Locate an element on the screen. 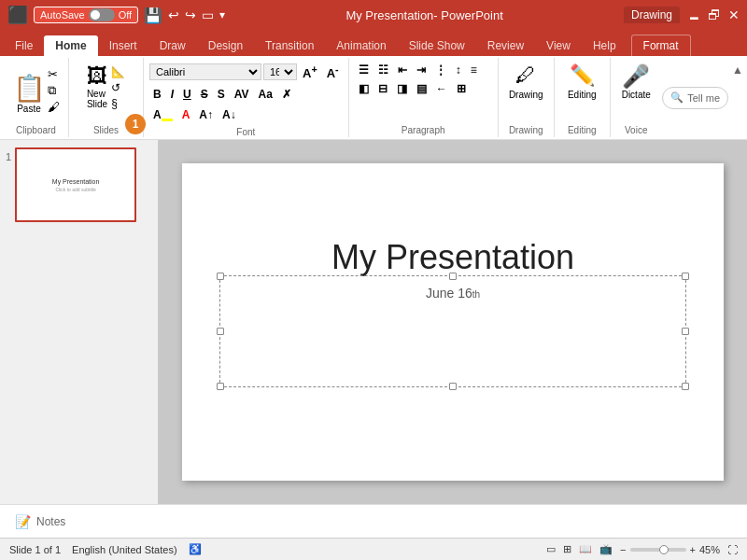 The image size is (747, 560). tab-file: File is located at coordinates (24, 46).